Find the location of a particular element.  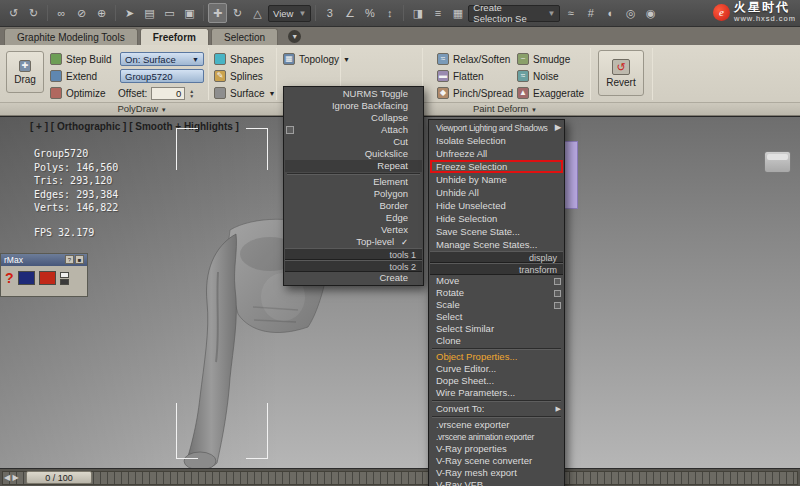

unlink-selection-icon: ⊘ is located at coordinates (82, 13).